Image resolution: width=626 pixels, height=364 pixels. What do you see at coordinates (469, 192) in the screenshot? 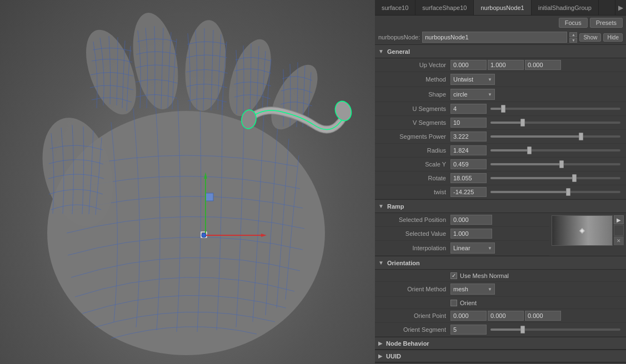
I see `twist-input` at bounding box center [469, 192].